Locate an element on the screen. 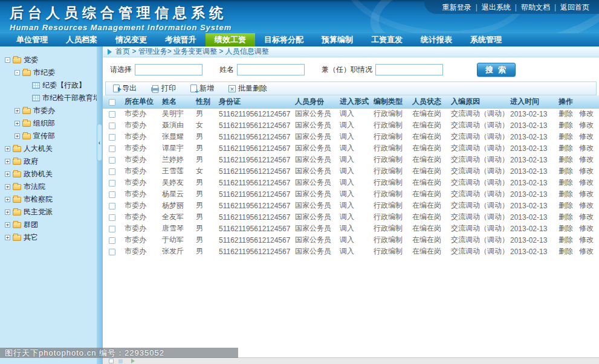  table-cell: 在编在岗 is located at coordinates (428, 217).